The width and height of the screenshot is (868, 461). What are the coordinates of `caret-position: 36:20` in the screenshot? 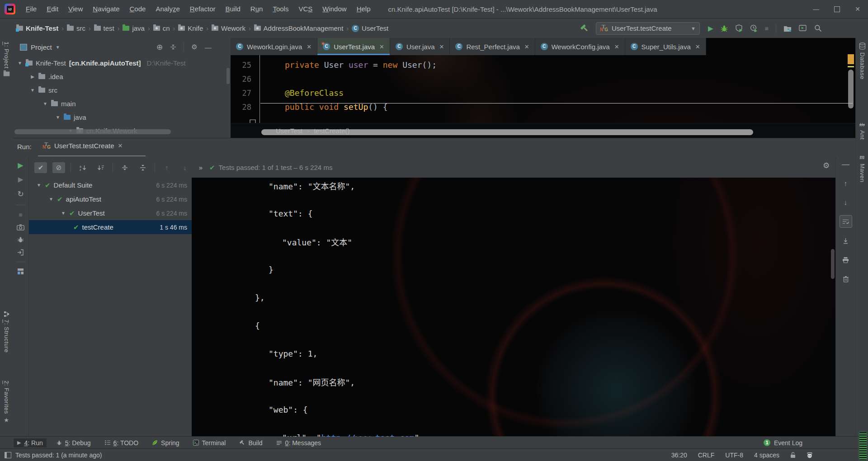 It's located at (679, 455).